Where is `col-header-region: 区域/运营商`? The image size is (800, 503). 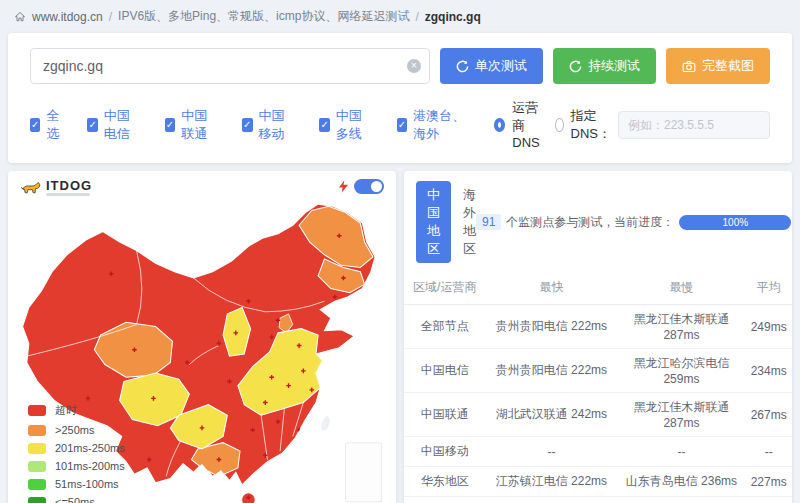
col-header-region: 区域/运营商 is located at coordinates (444, 288).